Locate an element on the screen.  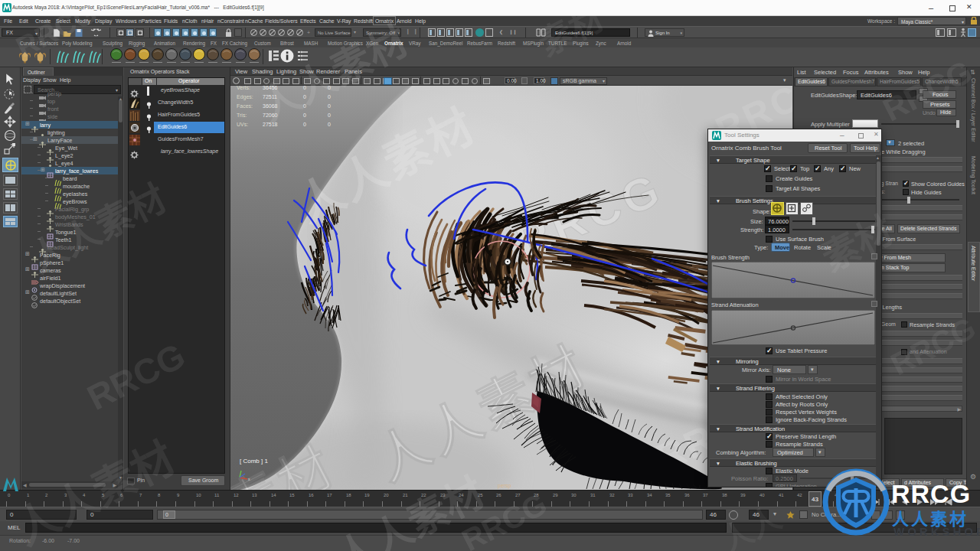
svg-text: Tris: is located at coordinates (242, 115).